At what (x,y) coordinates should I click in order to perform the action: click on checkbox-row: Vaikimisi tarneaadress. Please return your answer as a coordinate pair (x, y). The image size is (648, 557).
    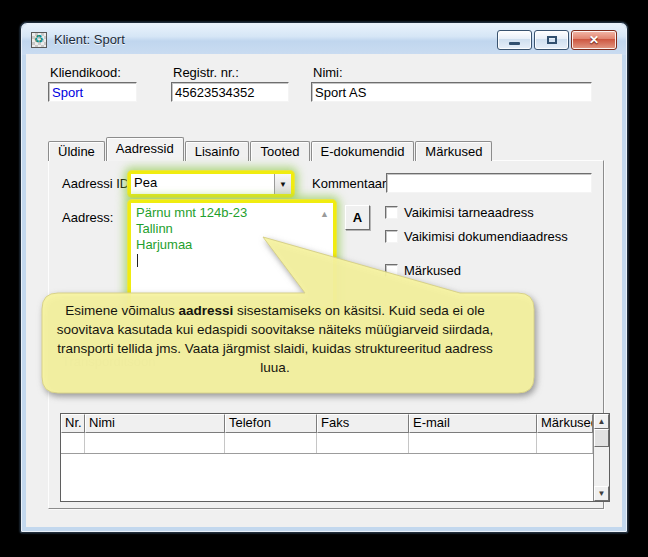
    Looking at the image, I should click on (460, 212).